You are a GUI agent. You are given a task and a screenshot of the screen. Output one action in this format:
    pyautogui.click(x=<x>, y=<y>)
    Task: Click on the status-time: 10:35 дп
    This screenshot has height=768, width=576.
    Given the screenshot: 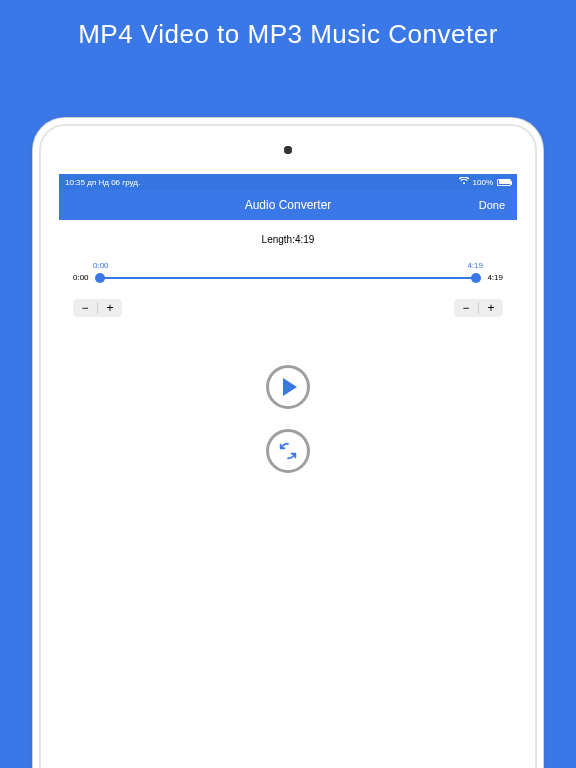 What is the action you would take?
    pyautogui.click(x=80, y=182)
    